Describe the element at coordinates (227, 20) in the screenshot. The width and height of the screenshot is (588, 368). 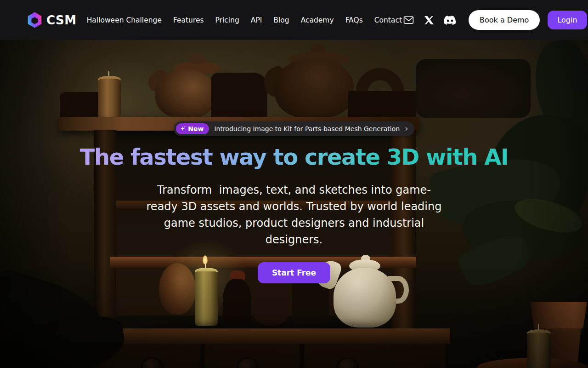
I see `nav-link-pricing: Pricing` at that location.